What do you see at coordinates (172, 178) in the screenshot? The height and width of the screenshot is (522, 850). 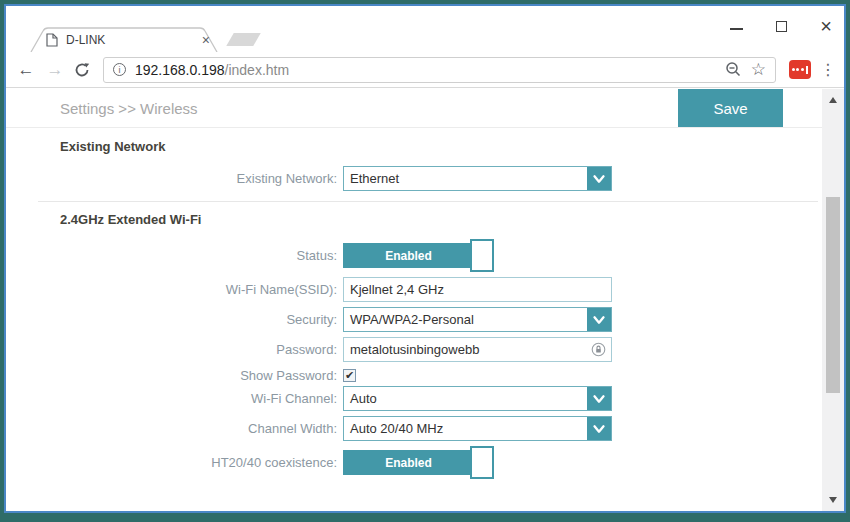 I see `existing-network-label: Existing Network:` at bounding box center [172, 178].